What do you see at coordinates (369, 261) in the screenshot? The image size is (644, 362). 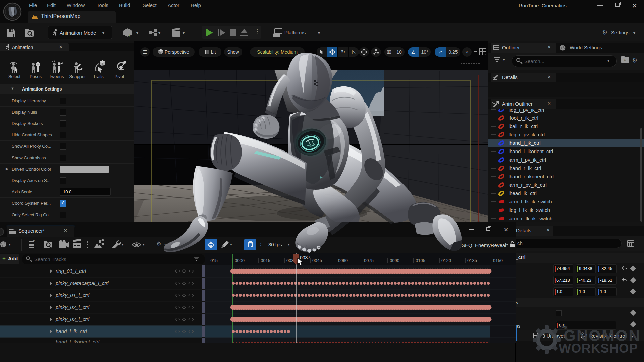 I see `svg-text: 0075` at bounding box center [369, 261].